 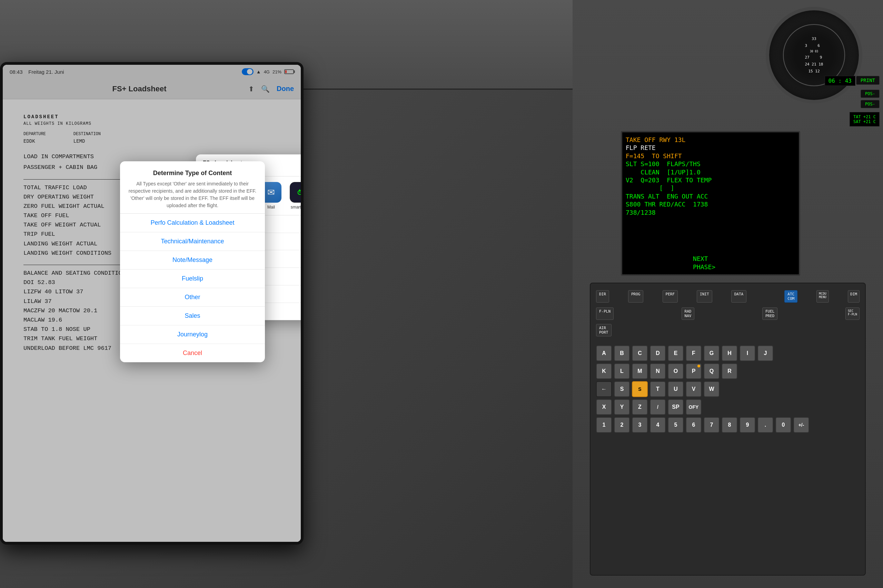 I want to click on smartofp-icon: ⏱, so click(x=295, y=192).